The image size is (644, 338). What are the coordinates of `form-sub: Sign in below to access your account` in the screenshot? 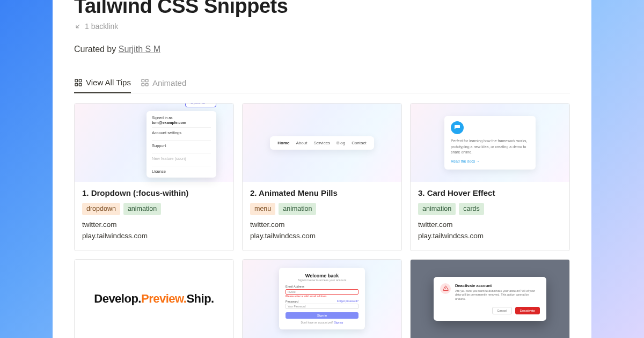 It's located at (322, 280).